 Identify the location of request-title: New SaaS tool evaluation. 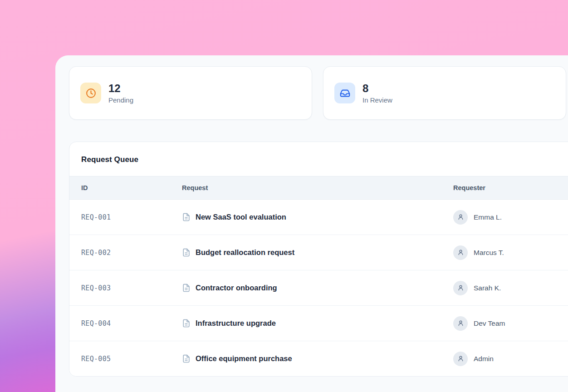
(241, 217).